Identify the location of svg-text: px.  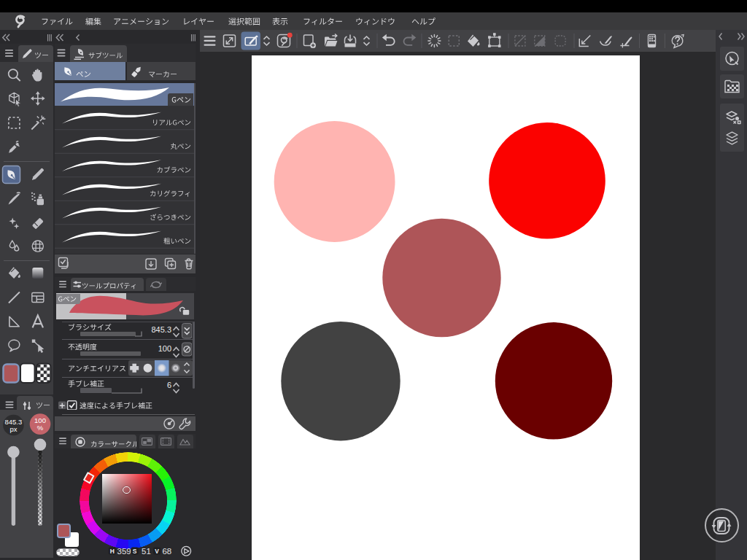
(13, 429).